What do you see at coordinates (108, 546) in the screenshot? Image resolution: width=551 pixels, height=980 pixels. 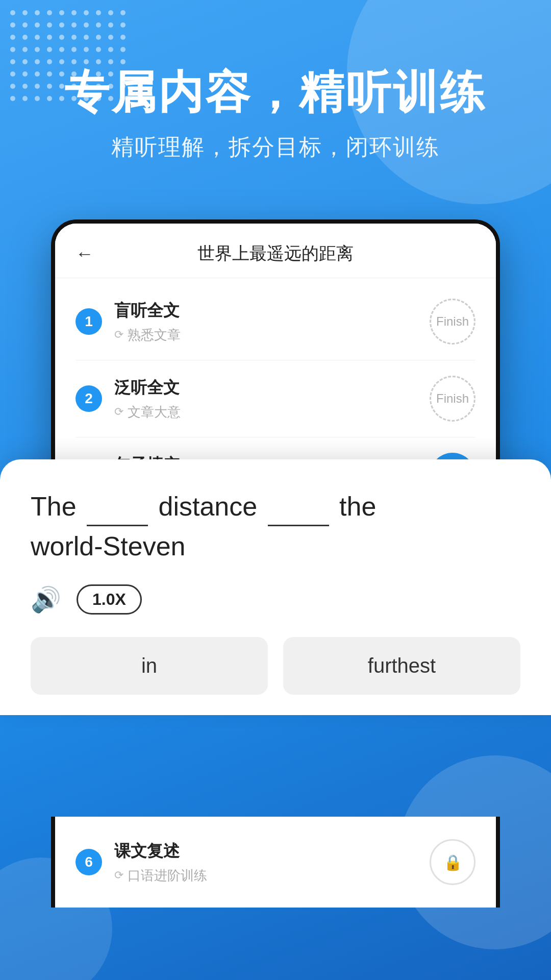 I see `sentence-word-world-steven: world-Steven` at bounding box center [108, 546].